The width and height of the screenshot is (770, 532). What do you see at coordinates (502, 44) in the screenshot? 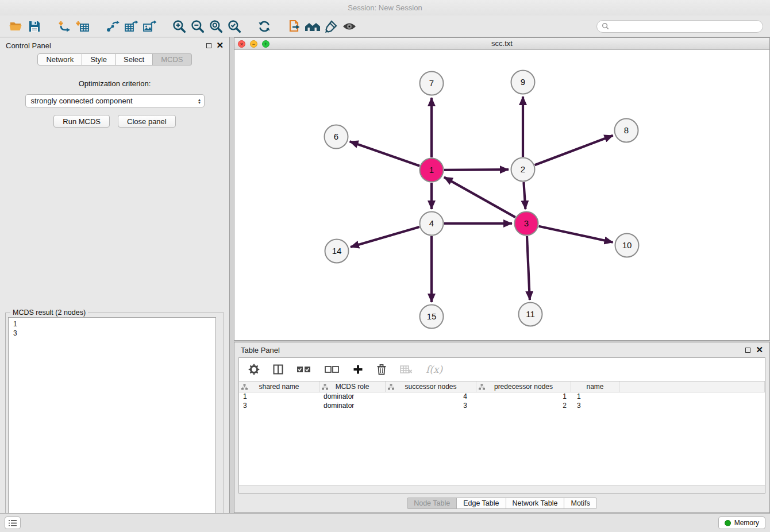
I see `network-window-title: scc.txt` at bounding box center [502, 44].